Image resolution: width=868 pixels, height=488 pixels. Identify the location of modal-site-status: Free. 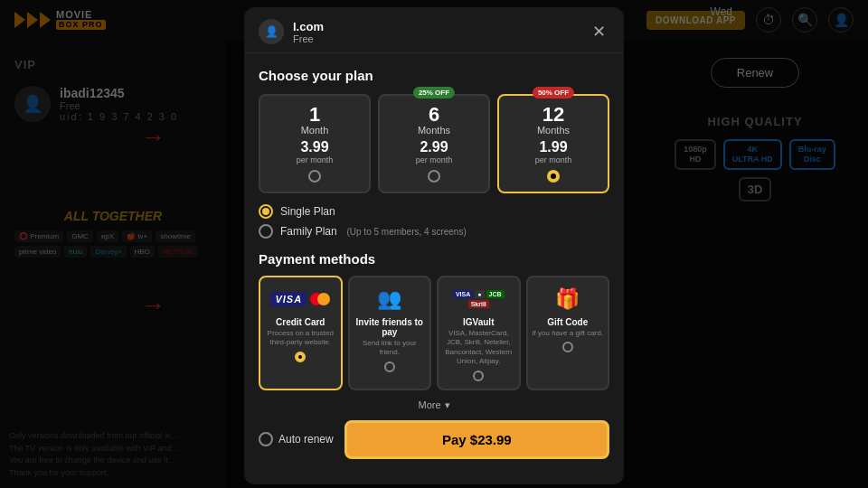
(308, 39).